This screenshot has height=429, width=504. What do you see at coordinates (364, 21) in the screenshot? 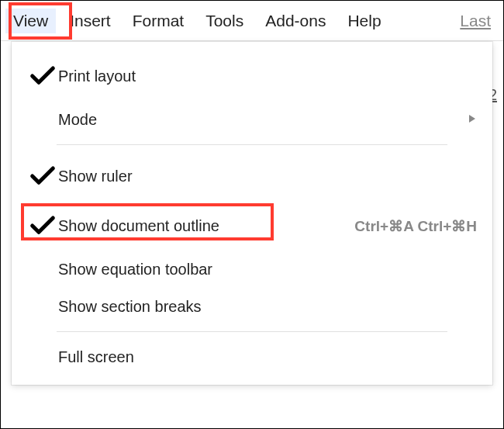
I see `menu-help: Help` at bounding box center [364, 21].